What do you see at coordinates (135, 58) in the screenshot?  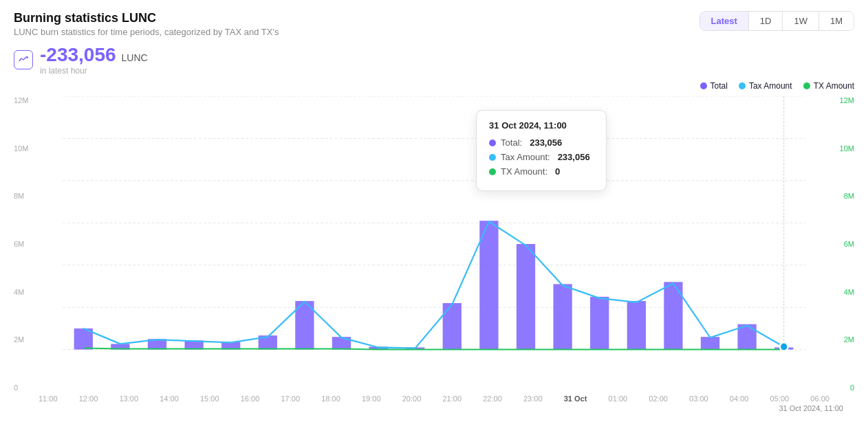 I see `stat-unit: LUNC` at bounding box center [135, 58].